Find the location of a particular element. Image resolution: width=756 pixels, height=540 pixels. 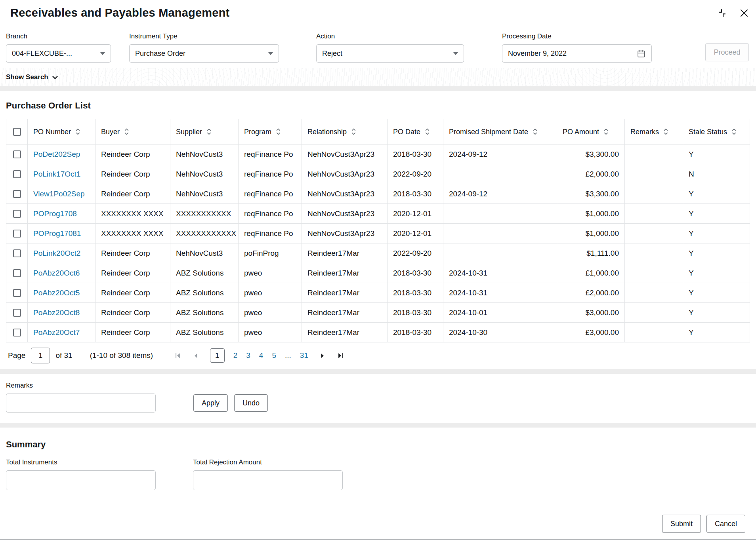

po-number-link: PoAbz20Oct7 is located at coordinates (56, 333).